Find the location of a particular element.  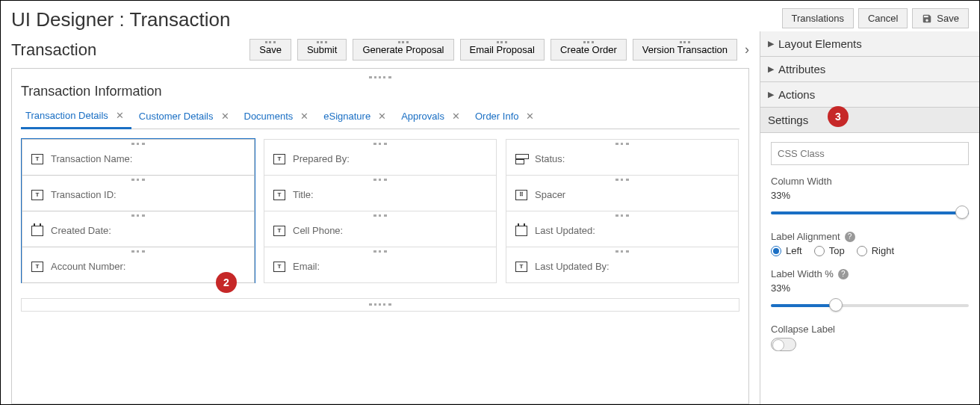

field-created-date: Created Date: is located at coordinates (138, 229).